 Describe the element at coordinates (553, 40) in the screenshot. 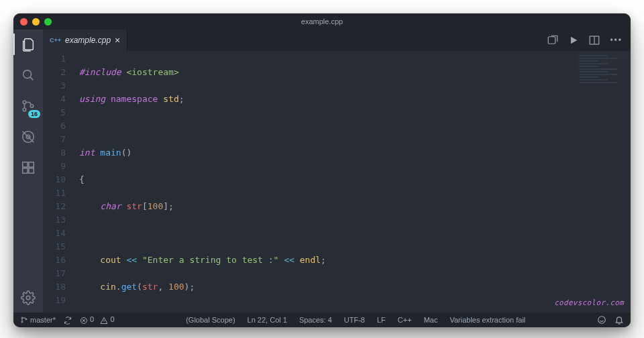

I see `open-changes-icon` at that location.